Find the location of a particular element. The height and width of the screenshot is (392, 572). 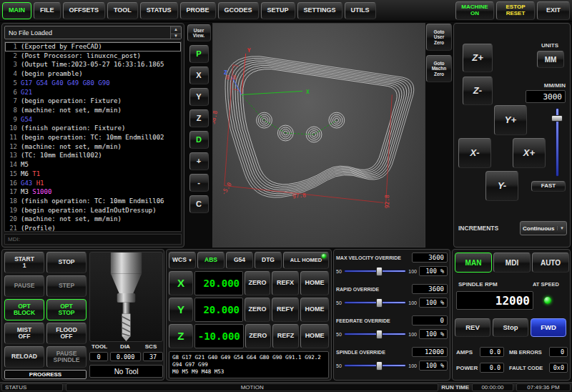

view-z-button: Z is located at coordinates (199, 119).